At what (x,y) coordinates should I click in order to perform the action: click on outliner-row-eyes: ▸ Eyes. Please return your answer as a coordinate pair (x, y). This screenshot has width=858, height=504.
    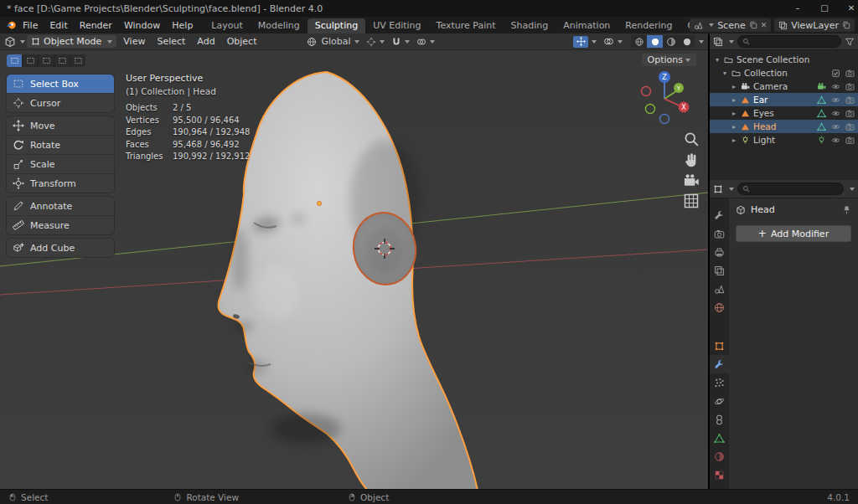
    Looking at the image, I should click on (784, 113).